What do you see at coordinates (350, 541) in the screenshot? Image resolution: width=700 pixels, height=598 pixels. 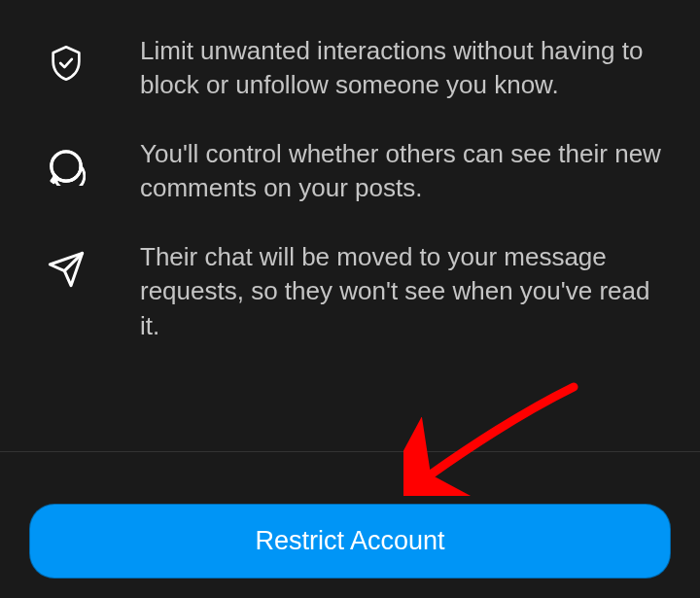 I see `restrict-account-button: Restrict Account` at bounding box center [350, 541].